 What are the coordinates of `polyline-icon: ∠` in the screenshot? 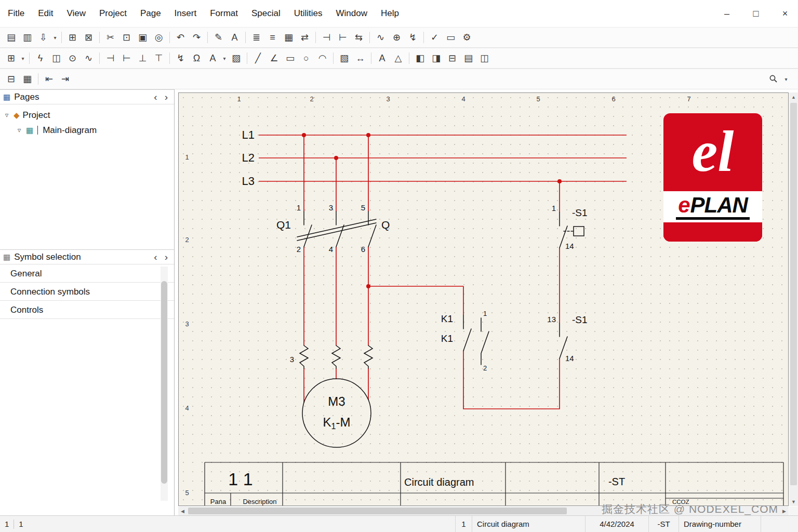 It's located at (274, 58).